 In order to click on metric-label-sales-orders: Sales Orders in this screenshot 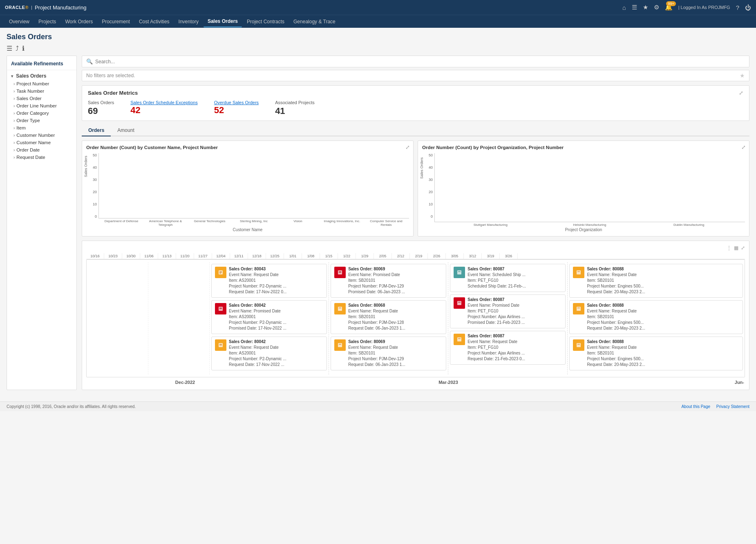, I will do `click(101, 103)`.